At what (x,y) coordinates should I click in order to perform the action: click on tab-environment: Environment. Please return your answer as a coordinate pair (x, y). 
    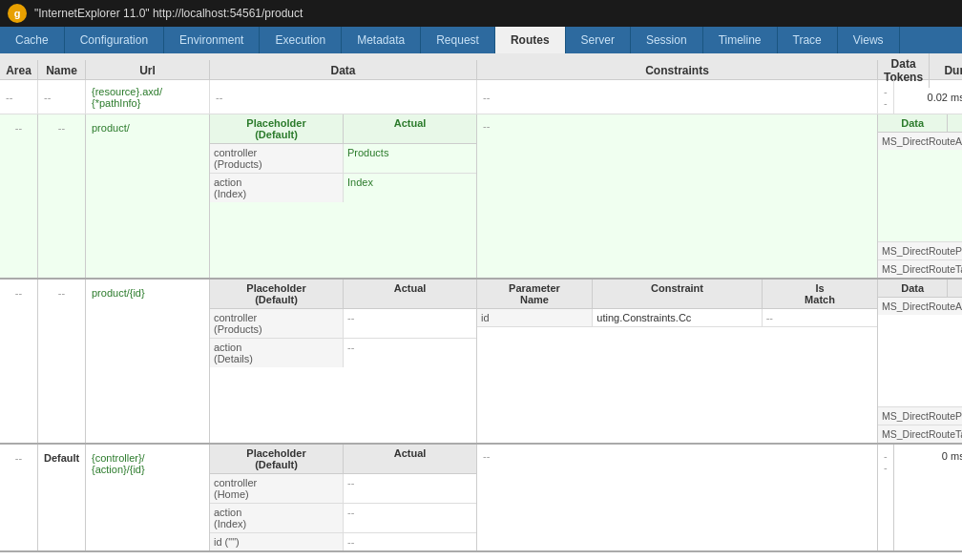
    Looking at the image, I should click on (212, 40).